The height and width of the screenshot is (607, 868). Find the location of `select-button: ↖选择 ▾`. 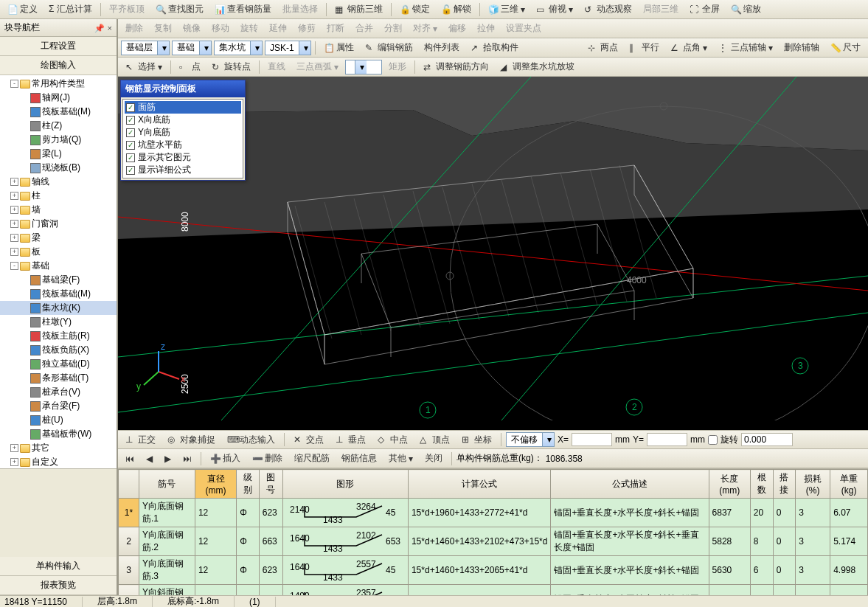

select-button: ↖选择 ▾ is located at coordinates (144, 66).